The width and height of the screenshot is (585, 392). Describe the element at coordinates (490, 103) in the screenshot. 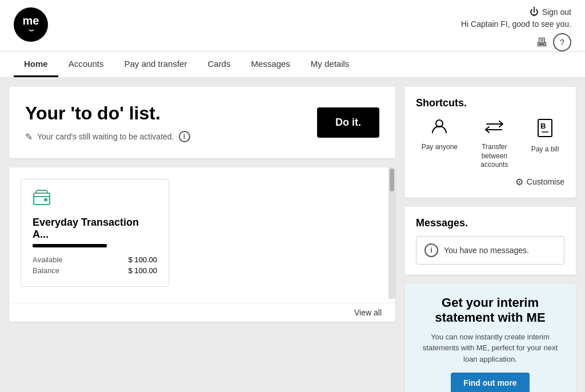

I see `shortcuts-title: Shortcuts.` at that location.